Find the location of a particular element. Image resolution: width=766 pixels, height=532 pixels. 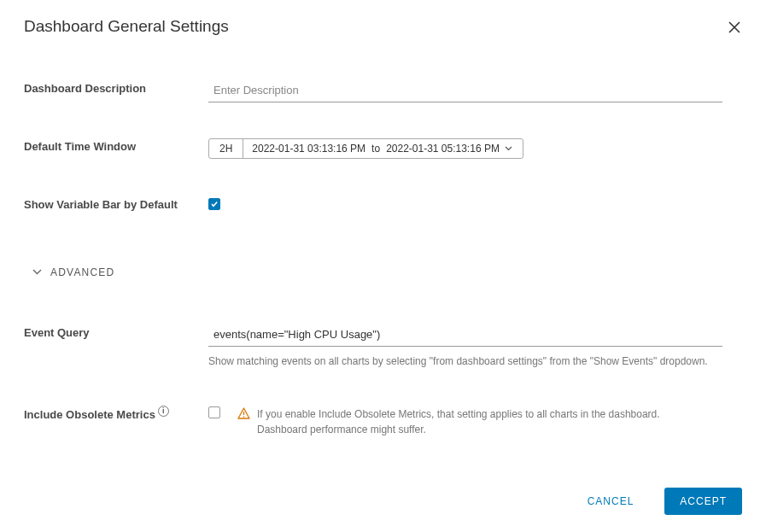

obsolete-checkbox is located at coordinates (214, 412).